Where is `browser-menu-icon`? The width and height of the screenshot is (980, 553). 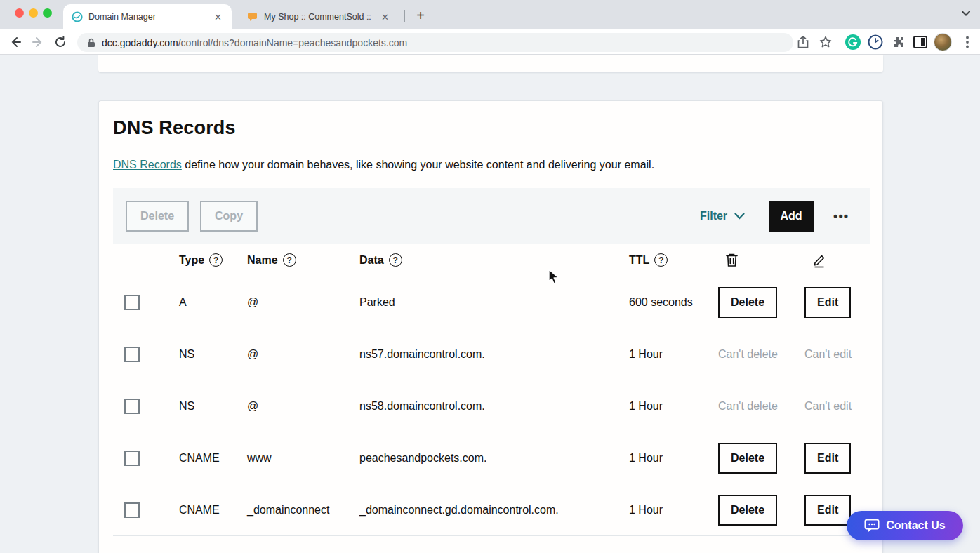 browser-menu-icon is located at coordinates (967, 42).